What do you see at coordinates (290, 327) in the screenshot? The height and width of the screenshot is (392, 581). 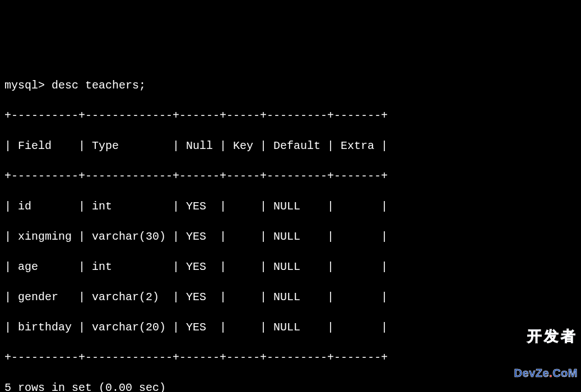 I see `table-row: | birthday | varchar(20) | YES | | NULL …` at bounding box center [290, 327].